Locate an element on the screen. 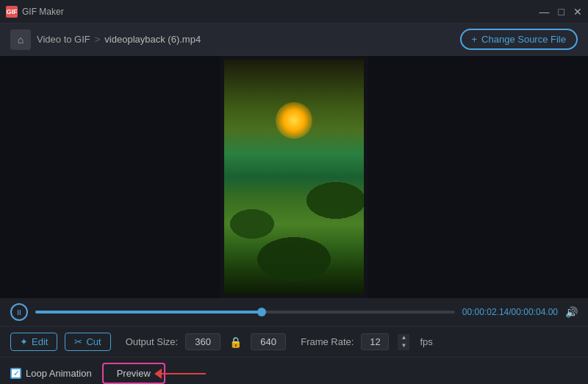 The image size is (588, 384). breadcrumb-root: Video to GIF is located at coordinates (63, 40).